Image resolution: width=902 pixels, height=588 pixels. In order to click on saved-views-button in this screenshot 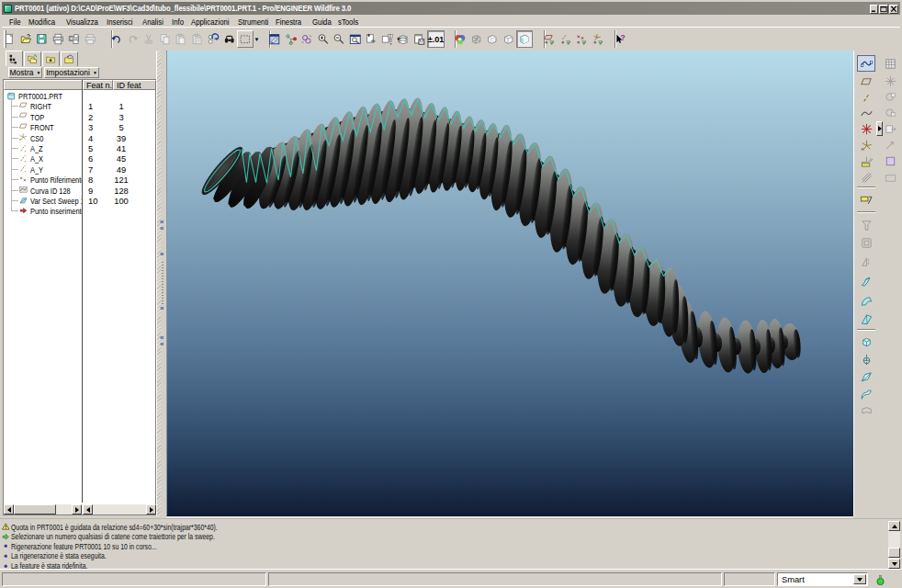, I will do `click(388, 39)`.